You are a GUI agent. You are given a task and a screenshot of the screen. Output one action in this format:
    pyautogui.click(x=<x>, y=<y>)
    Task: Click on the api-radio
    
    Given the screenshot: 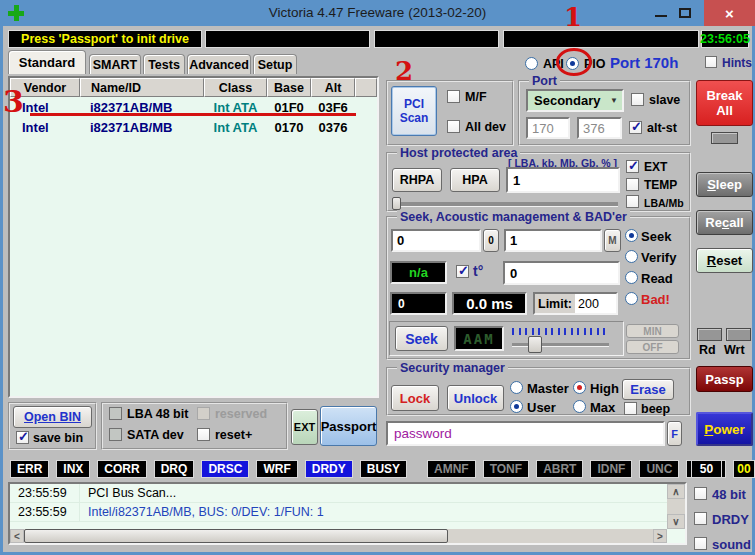 What is the action you would take?
    pyautogui.click(x=532, y=64)
    